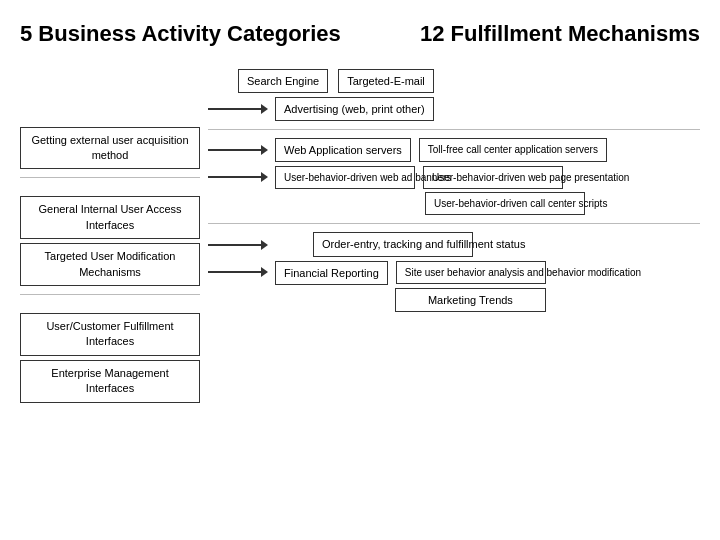 Image resolution: width=720 pixels, height=540 pixels. Describe the element at coordinates (236, 177) in the screenshot. I see `arrow-targeted-user` at that location.